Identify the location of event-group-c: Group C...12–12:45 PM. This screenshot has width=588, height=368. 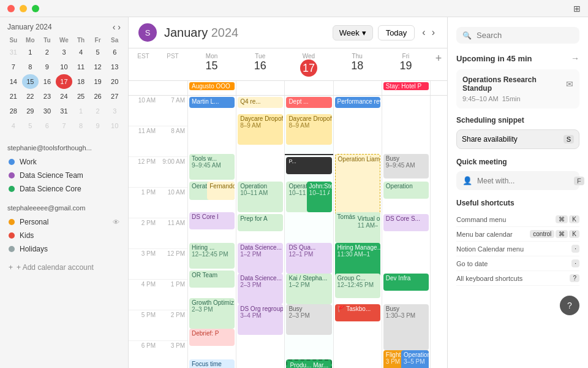
(358, 286).